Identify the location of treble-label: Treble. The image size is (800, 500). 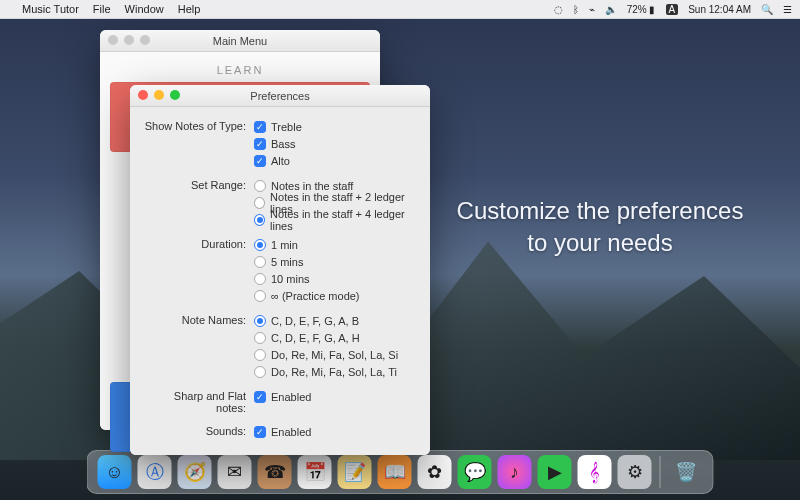
(286, 127).